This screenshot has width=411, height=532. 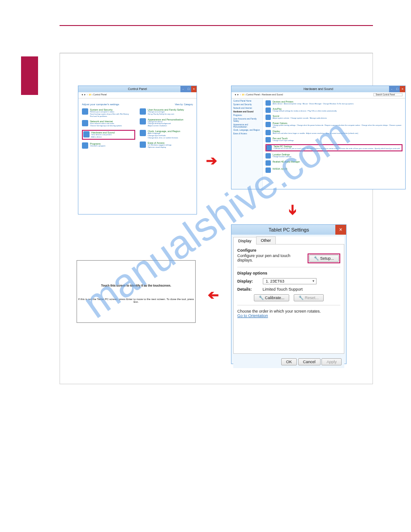 I want to click on dialog-tabs: Display Other, so click(x=289, y=240).